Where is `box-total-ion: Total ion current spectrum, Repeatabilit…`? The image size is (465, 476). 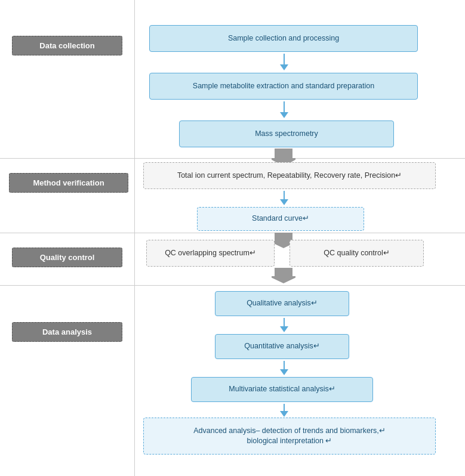 box-total-ion: Total ion current spectrum, Repeatabilit… is located at coordinates (290, 175).